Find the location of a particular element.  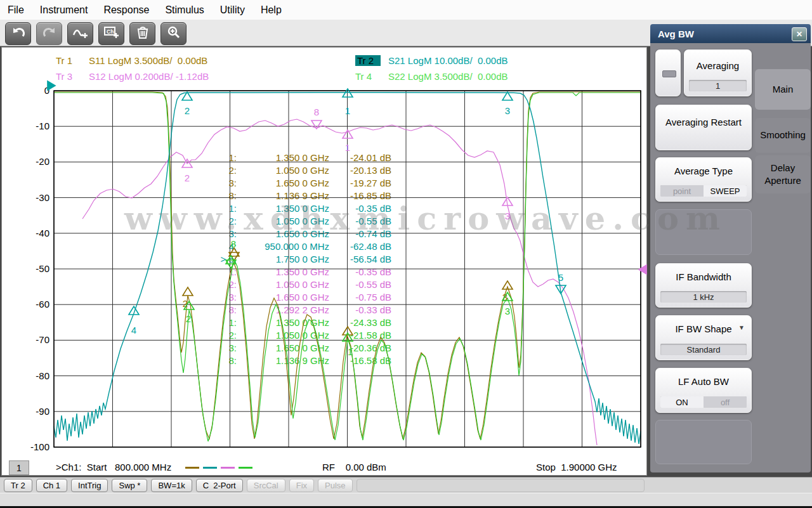

status-button-c2port: C 2-Port is located at coordinates (219, 486).